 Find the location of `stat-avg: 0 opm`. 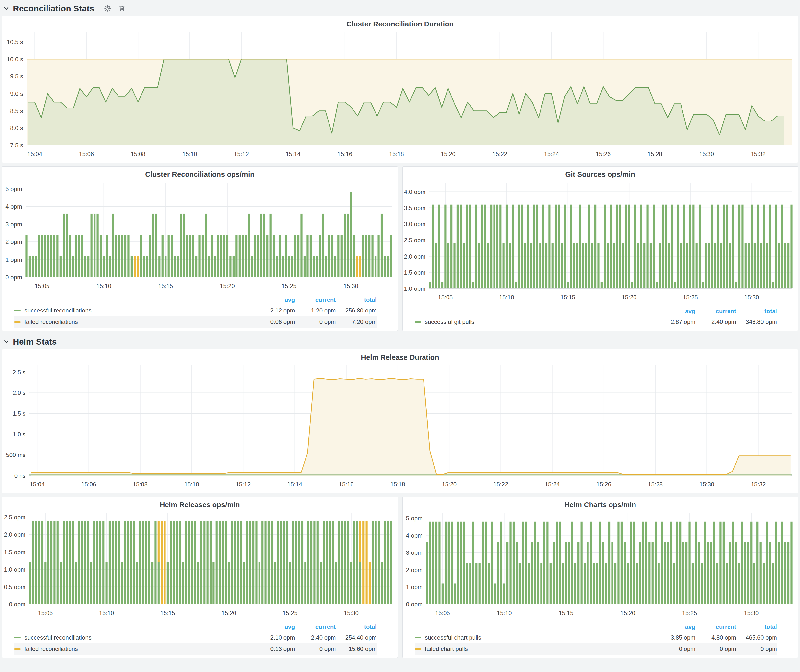

stat-avg: 0 opm is located at coordinates (675, 649).